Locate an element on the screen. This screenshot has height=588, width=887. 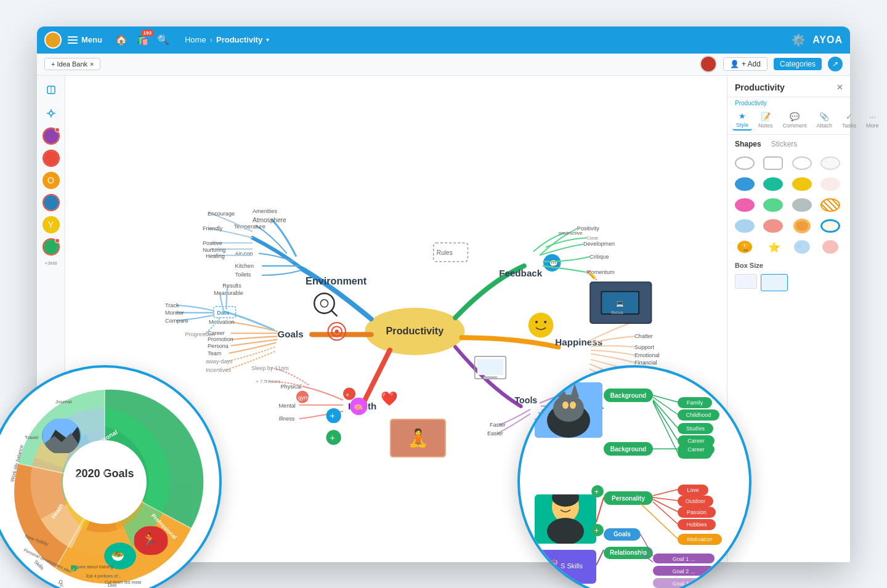
settings-icon: ⚙️ is located at coordinates (798, 40).